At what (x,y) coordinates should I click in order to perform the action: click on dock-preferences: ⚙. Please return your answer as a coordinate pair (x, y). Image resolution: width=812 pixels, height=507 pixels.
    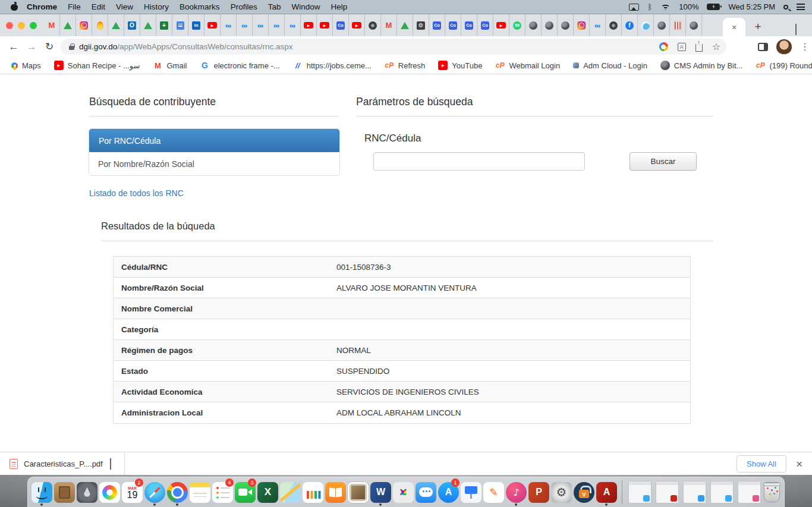
    Looking at the image, I should click on (561, 492).